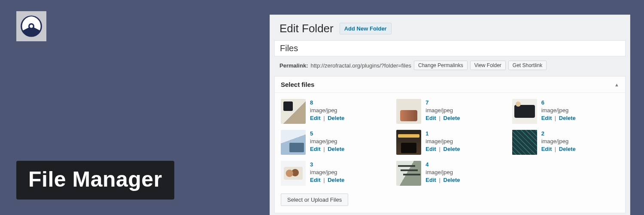 Image resolution: width=644 pixels, height=215 pixels. I want to click on plugin-logo, so click(31, 26).